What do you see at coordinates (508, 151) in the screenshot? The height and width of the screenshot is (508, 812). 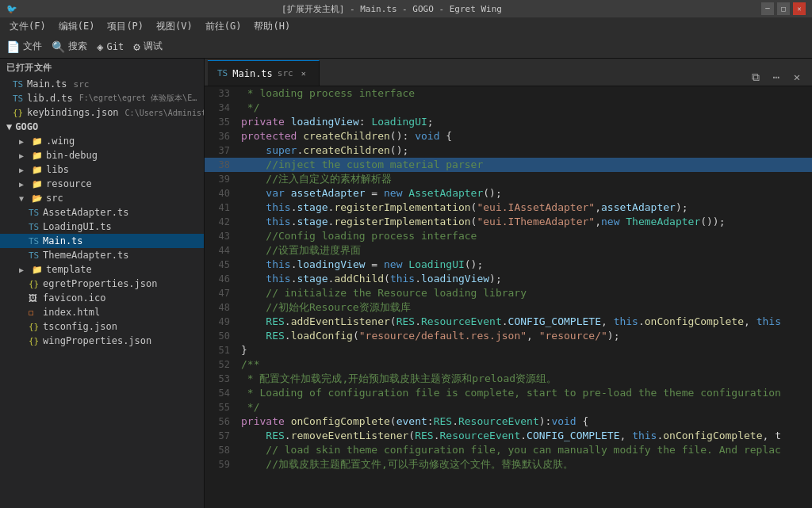 I see `code-line-37: 37 super.createChildren();` at bounding box center [508, 151].